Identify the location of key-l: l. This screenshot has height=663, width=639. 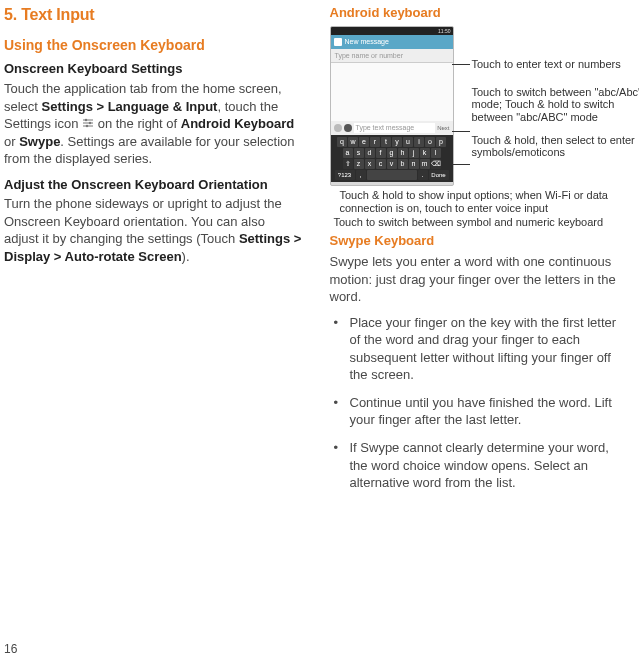
(436, 153).